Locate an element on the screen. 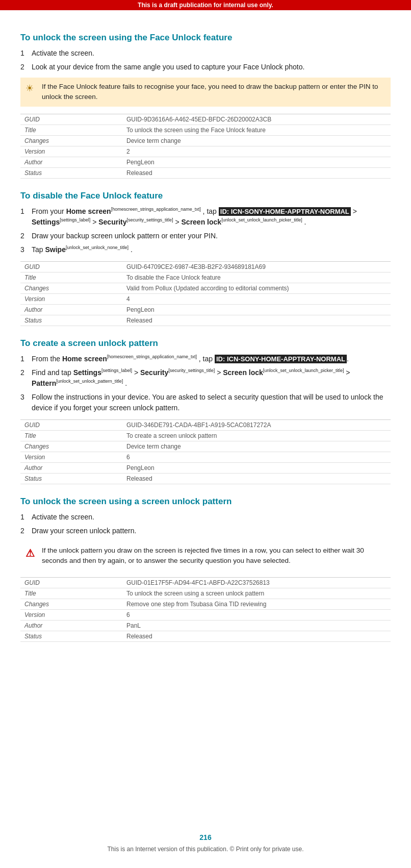  meta-row: Title To disable the Face Unlock feature is located at coordinates (206, 278).